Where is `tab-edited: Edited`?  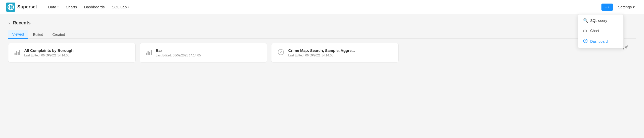
tab-edited: Edited is located at coordinates (38, 35).